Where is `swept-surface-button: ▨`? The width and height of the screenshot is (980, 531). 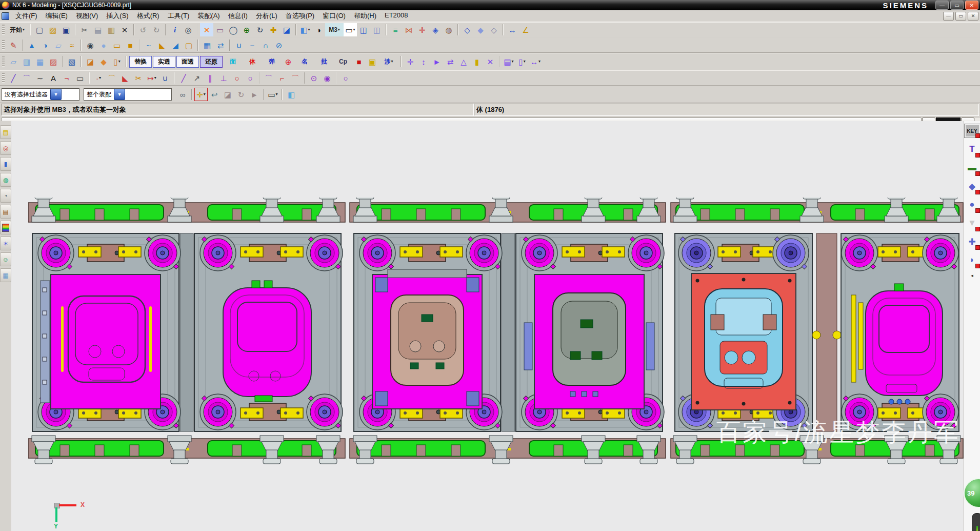 swept-surface-button: ▨ is located at coordinates (53, 62).